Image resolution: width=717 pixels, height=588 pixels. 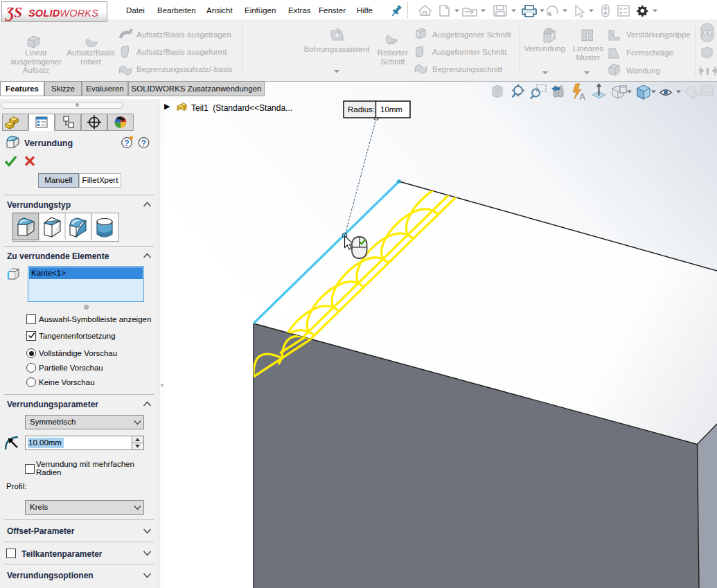 What do you see at coordinates (14, 12) in the screenshot?
I see `svg-text: ƷS` at bounding box center [14, 12].